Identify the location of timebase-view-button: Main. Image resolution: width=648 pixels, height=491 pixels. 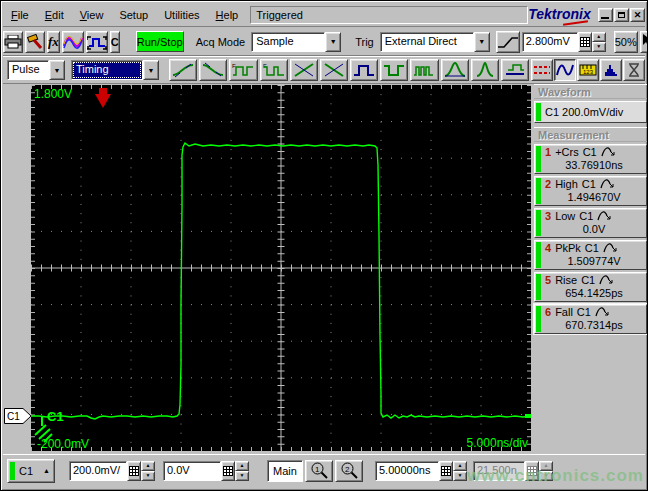
(285, 471).